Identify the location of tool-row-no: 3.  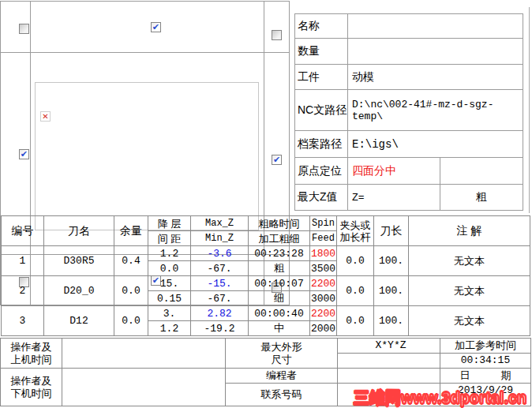
(23, 321).